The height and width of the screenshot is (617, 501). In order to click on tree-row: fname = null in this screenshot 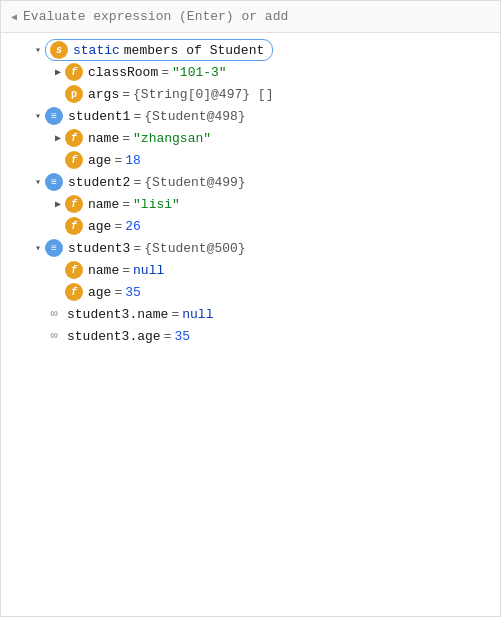, I will do `click(250, 270)`.